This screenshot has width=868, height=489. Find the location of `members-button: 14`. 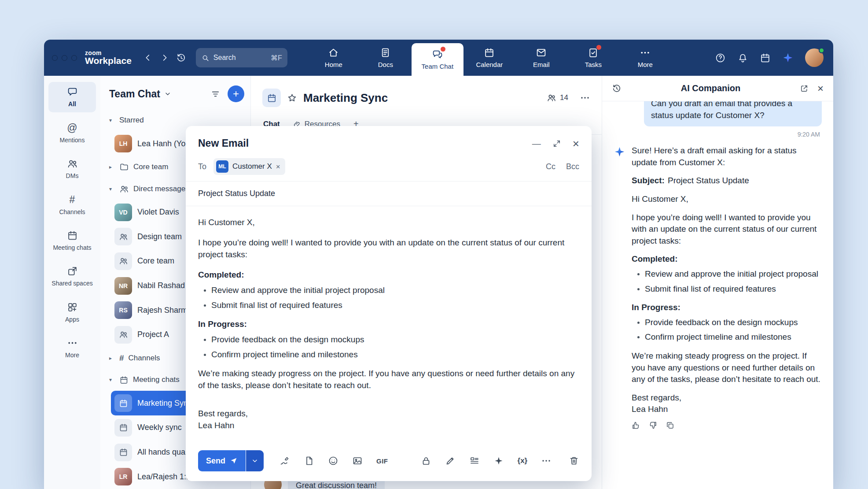

members-button: 14 is located at coordinates (557, 98).